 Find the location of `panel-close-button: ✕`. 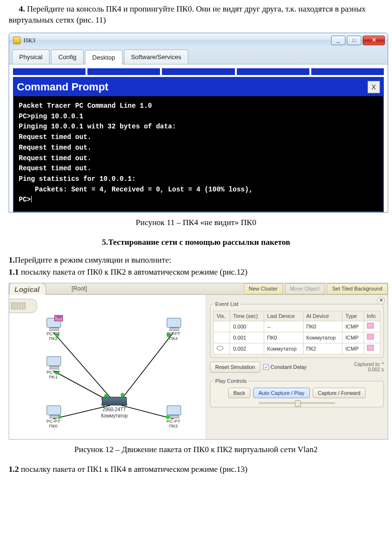

panel-close-button: ✕ is located at coordinates (381, 301).